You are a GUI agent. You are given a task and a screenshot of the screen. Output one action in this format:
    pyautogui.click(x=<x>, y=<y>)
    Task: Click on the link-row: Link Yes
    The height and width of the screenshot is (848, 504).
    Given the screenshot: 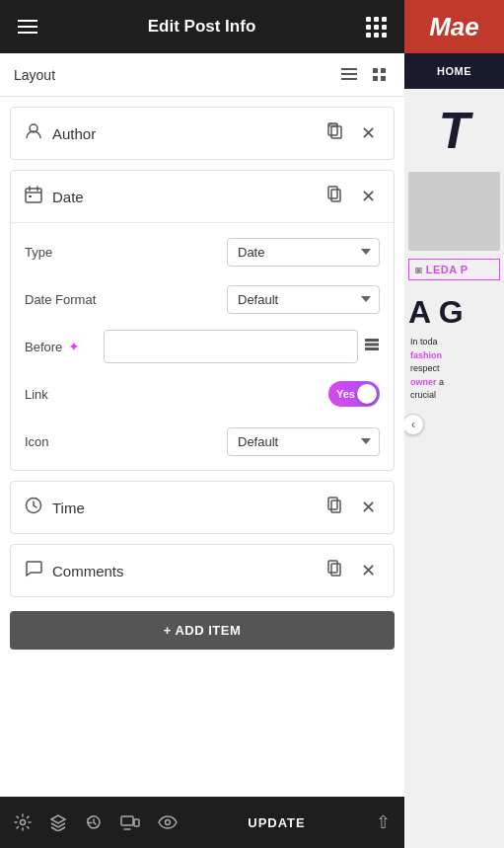 What is the action you would take?
    pyautogui.click(x=202, y=394)
    